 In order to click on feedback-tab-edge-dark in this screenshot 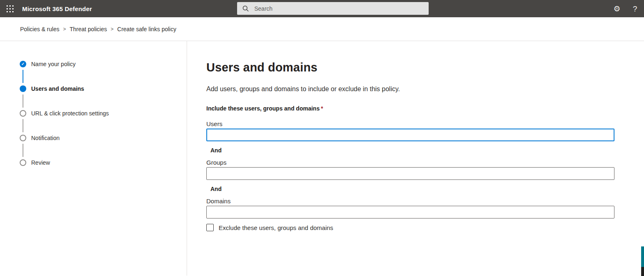, I will do `click(642, 271)`.